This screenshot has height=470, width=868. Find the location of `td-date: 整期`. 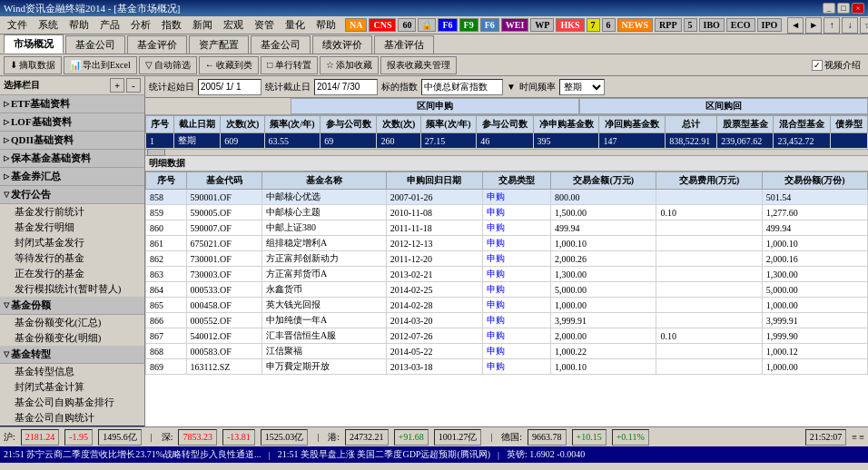

td-date: 整期 is located at coordinates (197, 142).